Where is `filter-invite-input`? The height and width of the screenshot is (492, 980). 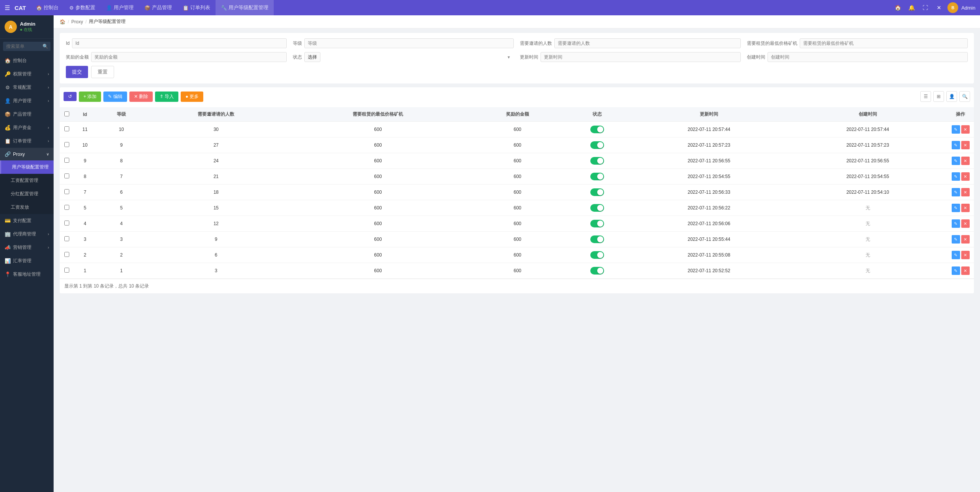 filter-invite-input is located at coordinates (648, 43).